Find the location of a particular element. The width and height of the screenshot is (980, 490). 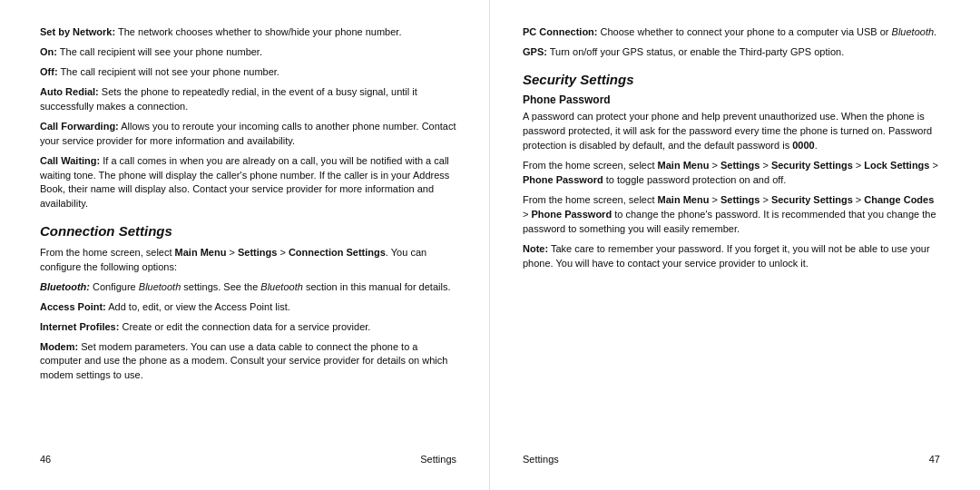

left-footer-label: Settings is located at coordinates (438, 459).